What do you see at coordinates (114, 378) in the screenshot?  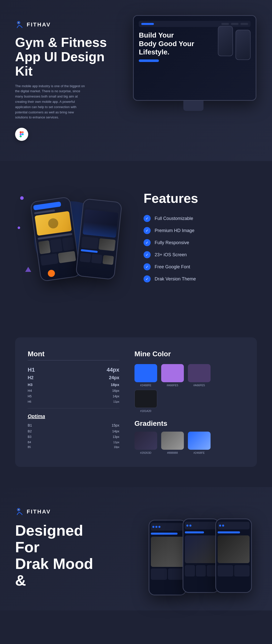 I see `typo-size-h2: 24px` at bounding box center [114, 378].